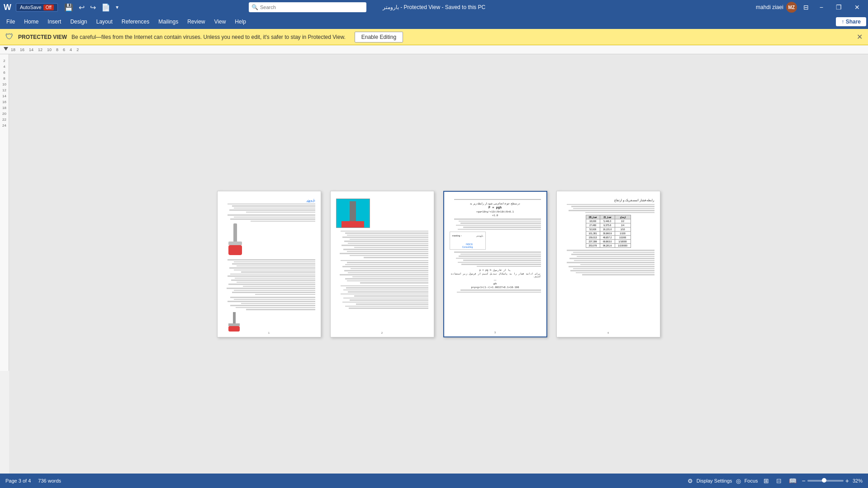  What do you see at coordinates (5, 213) in the screenshot?
I see `vertical-ruler: 2 4 6 8 10 12 14 16 18 20 22 24` at bounding box center [5, 213].